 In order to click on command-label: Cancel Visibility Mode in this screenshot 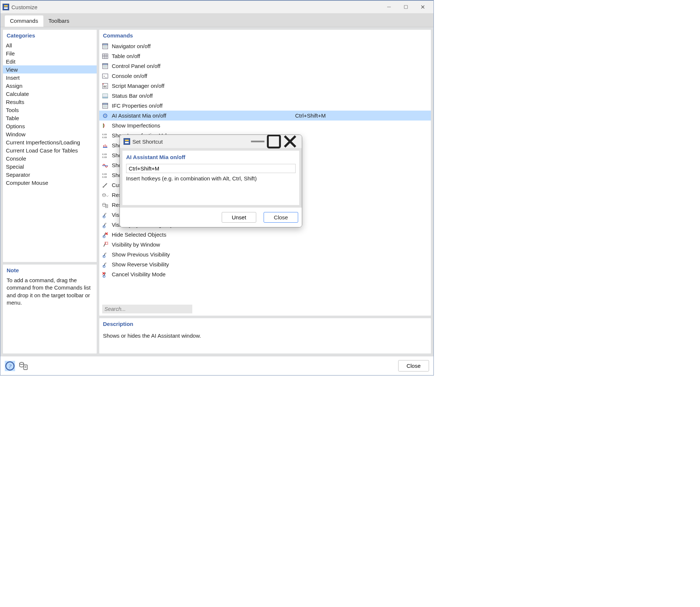, I will do `click(270, 274)`.